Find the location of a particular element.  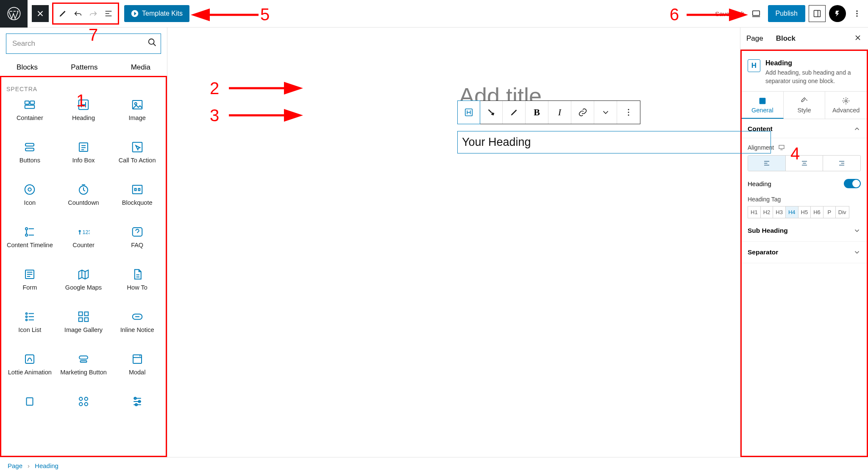

block-iconlist: Icon List is located at coordinates (30, 325).